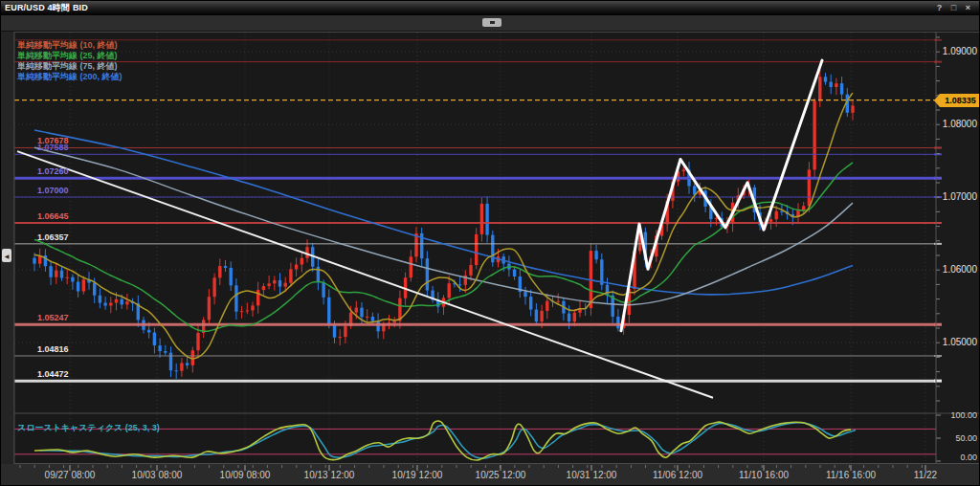 Image resolution: width=980 pixels, height=486 pixels. What do you see at coordinates (957, 100) in the screenshot?
I see `current-price-badge: 1.08335` at bounding box center [957, 100].